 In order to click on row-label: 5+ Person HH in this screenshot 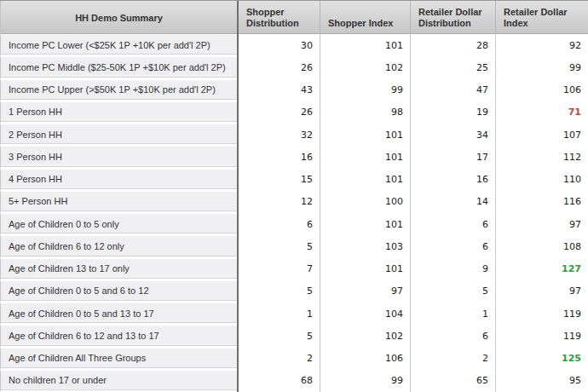, I will do `click(118, 202)`.